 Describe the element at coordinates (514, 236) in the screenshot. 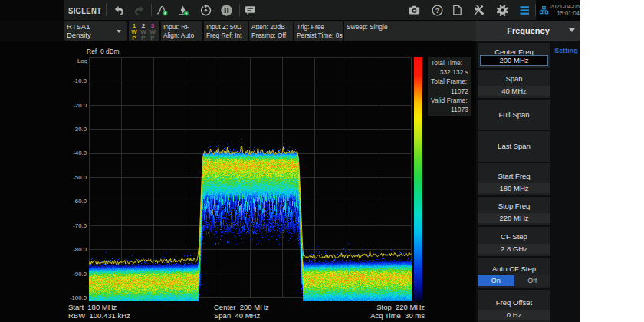

I see `button-label: CF Step` at that location.